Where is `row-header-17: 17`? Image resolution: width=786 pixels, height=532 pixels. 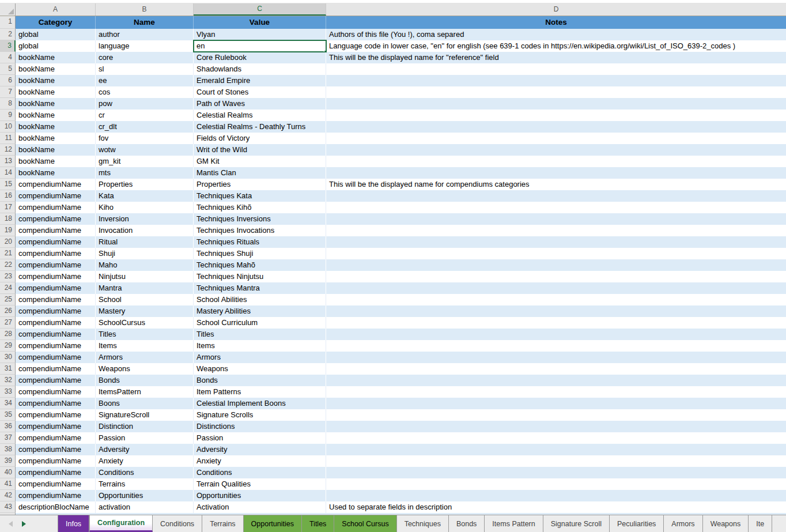 row-header-17: 17 is located at coordinates (8, 207).